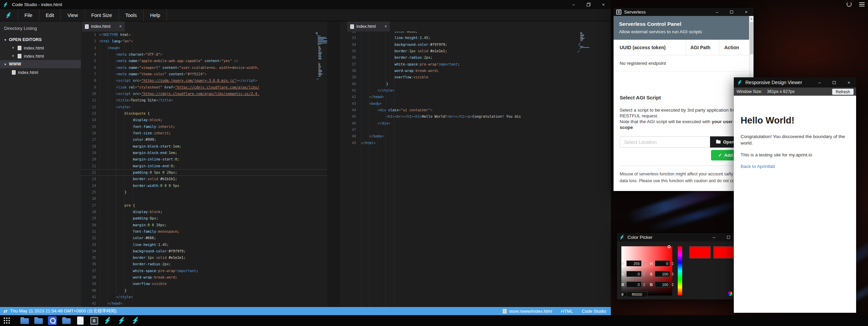 The image size is (868, 326). What do you see at coordinates (204, 245) in the screenshot?
I see `code-line: 33 line-height:1.45;` at bounding box center [204, 245].